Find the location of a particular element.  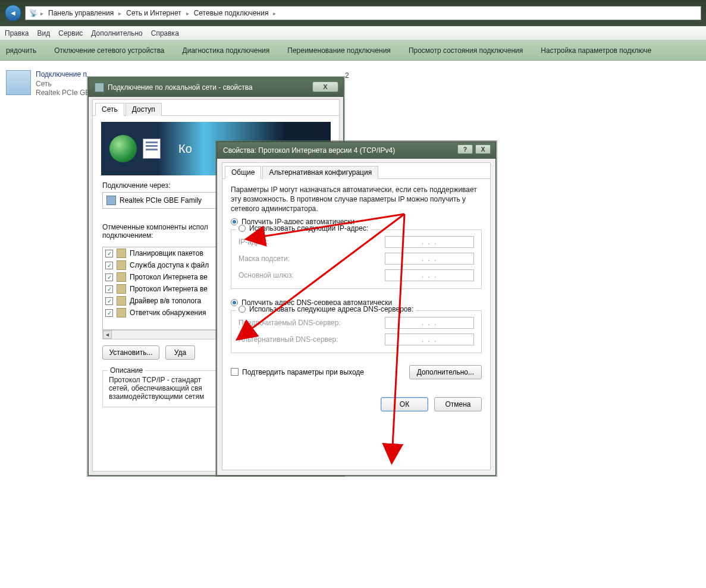

menu-bar: Правка Вид Сервис Дополнительно Справка is located at coordinates (353, 33).